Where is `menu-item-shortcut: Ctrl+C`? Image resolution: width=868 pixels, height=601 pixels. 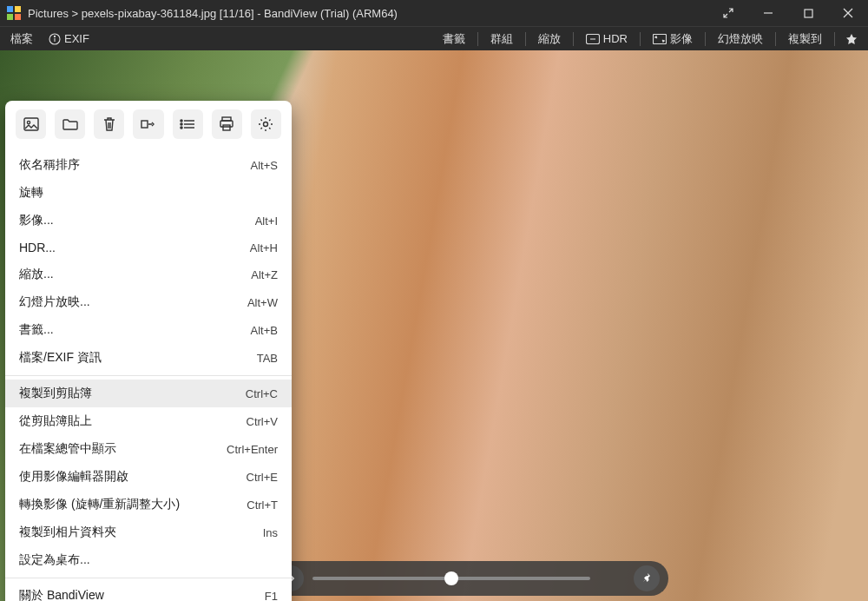
menu-item-shortcut: Ctrl+C is located at coordinates (262, 394).